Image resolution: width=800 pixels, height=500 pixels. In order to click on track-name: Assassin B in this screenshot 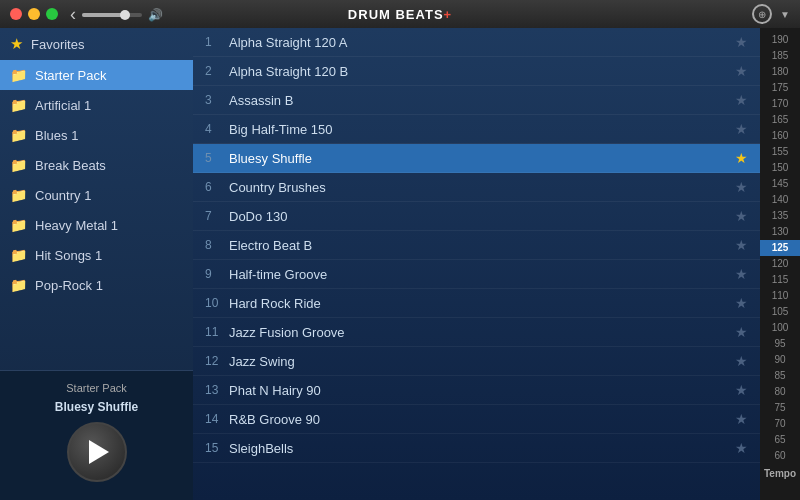, I will do `click(482, 100)`.